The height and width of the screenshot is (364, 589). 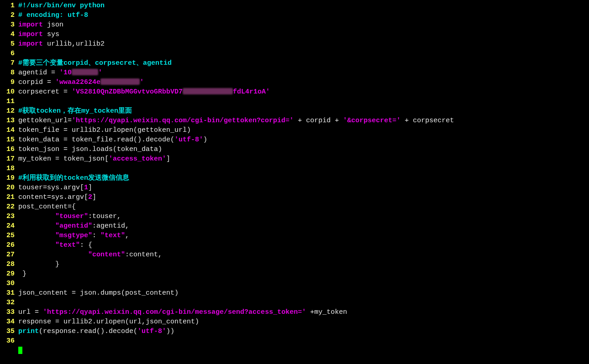 I want to click on line-number: 32, so click(x=9, y=303).